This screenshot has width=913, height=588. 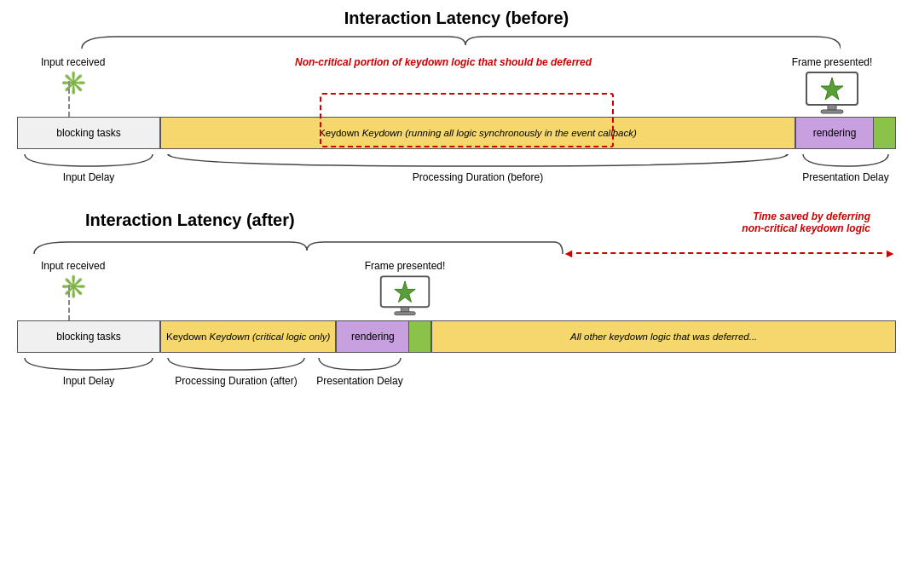 What do you see at coordinates (832, 87) in the screenshot?
I see `frame-presented-before: Frame presented!` at bounding box center [832, 87].